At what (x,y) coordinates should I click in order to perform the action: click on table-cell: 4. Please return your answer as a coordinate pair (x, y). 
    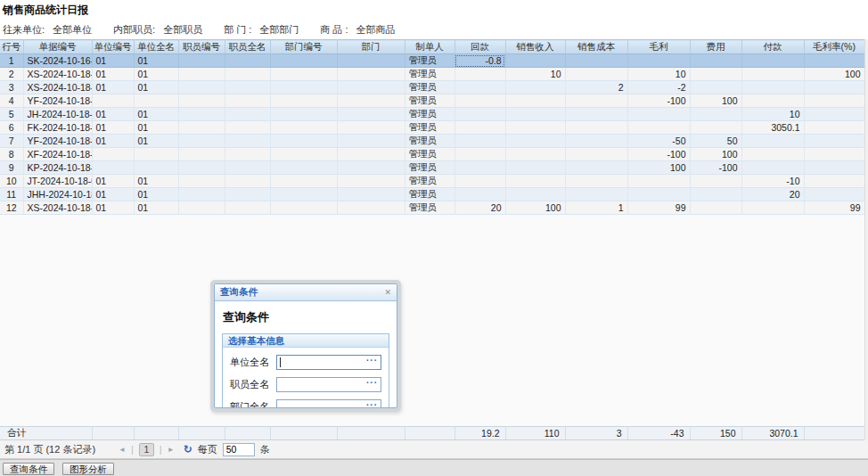
    Looking at the image, I should click on (12, 102).